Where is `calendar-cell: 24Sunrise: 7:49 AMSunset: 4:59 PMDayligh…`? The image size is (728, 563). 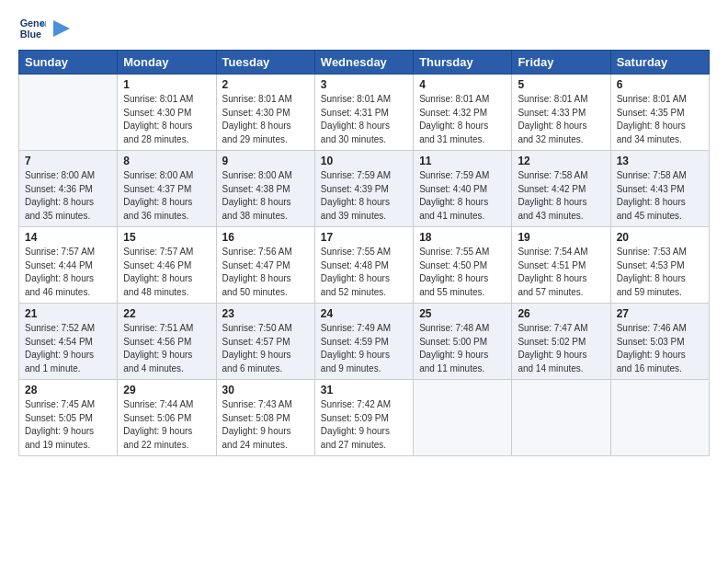 calendar-cell: 24Sunrise: 7:49 AMSunset: 4:59 PMDayligh… is located at coordinates (364, 342).